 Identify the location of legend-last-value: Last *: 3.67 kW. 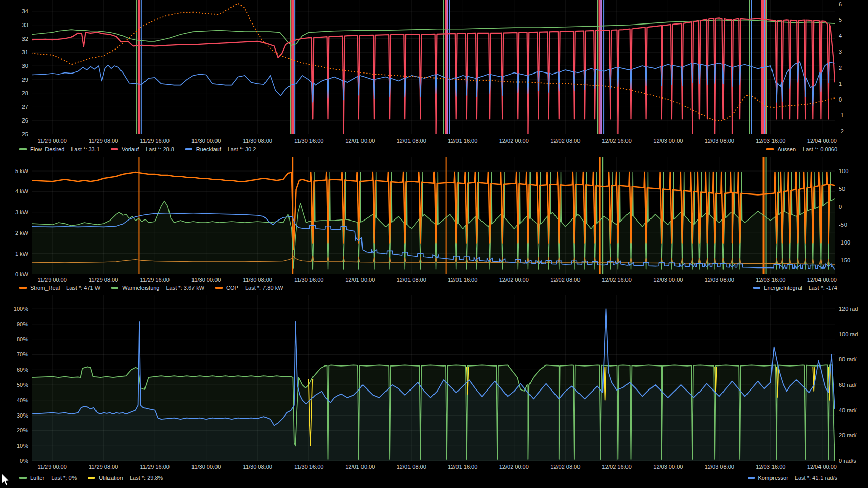
(185, 288).